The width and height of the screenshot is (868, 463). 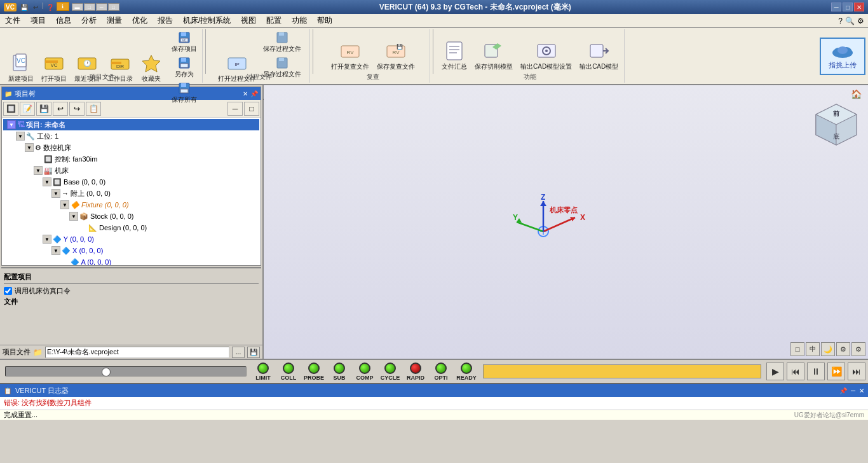 I want to click on btn-sim-end: ⏭, so click(x=857, y=371).